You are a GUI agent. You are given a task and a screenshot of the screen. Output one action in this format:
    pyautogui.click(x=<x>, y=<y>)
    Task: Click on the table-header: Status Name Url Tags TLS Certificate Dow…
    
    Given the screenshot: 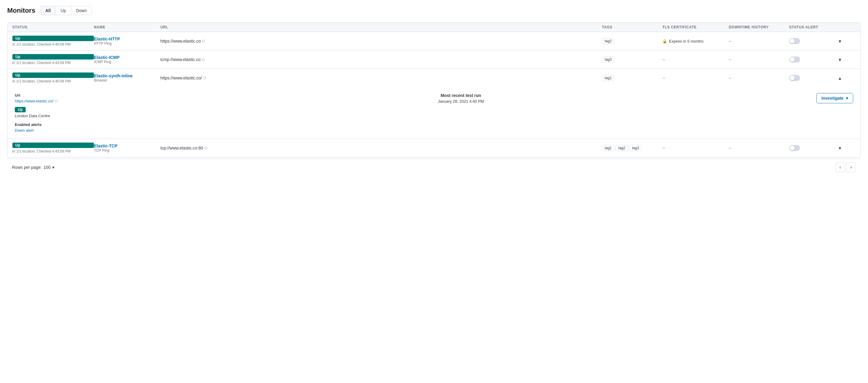 What is the action you would take?
    pyautogui.click(x=434, y=27)
    